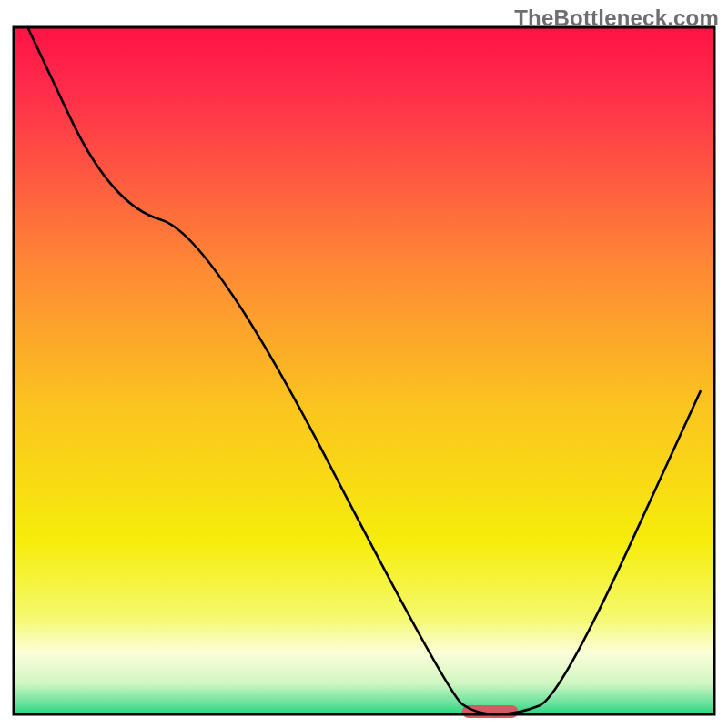  Describe the element at coordinates (617, 18) in the screenshot. I see `watermark-label: TheBottleneck.com` at that location.